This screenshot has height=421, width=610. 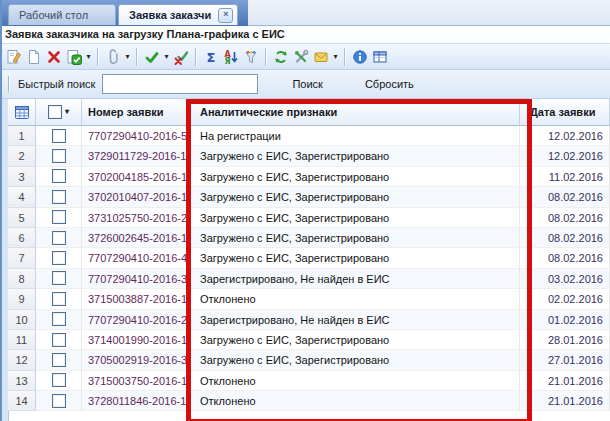 I want to click on request-date-cell: 28.01.2016, so click(x=565, y=340).